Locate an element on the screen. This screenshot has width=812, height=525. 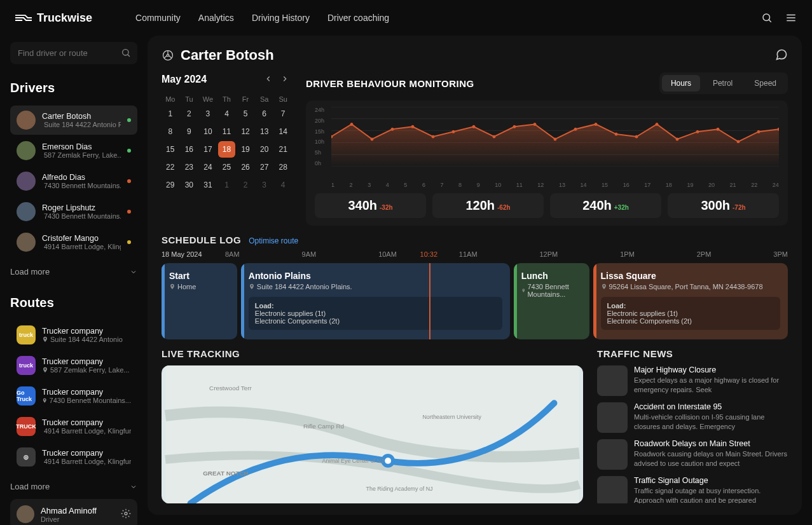
calendar-day: 31 is located at coordinates (208, 185).